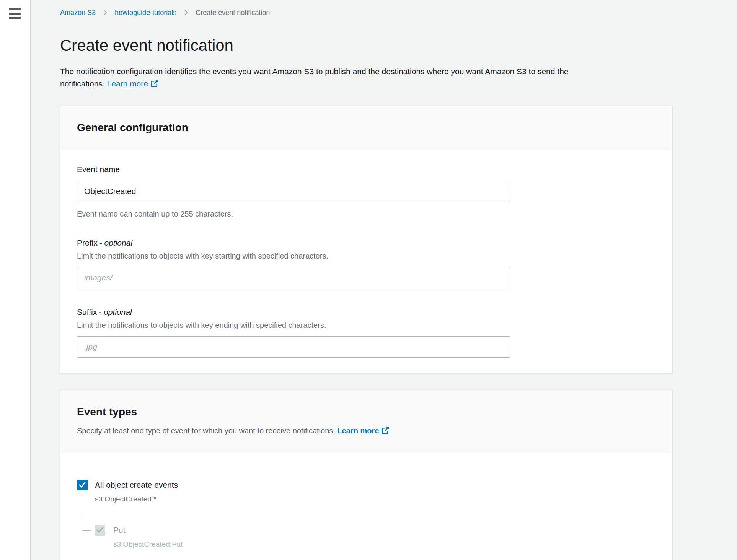  Describe the element at coordinates (145, 13) in the screenshot. I see `breadcrumb-link-bucket: howtoguide-tutorials` at that location.